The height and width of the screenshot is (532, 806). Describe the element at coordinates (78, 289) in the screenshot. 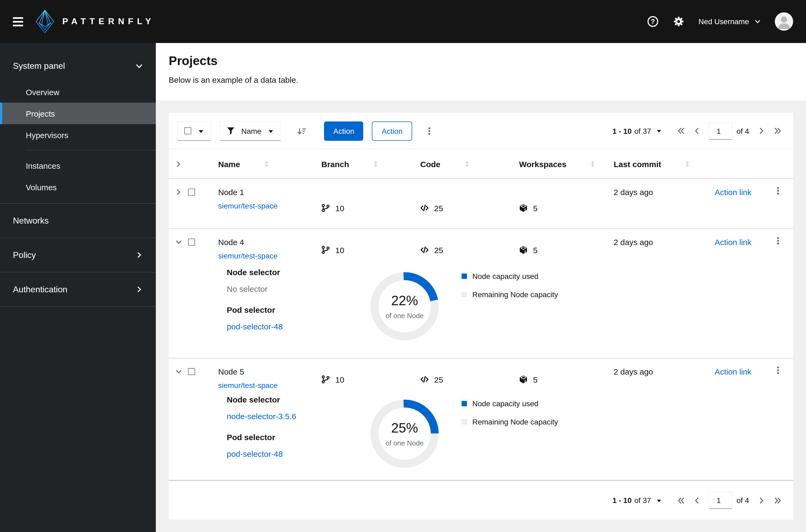

I see `sidebar-item-authentication: Authentication` at that location.